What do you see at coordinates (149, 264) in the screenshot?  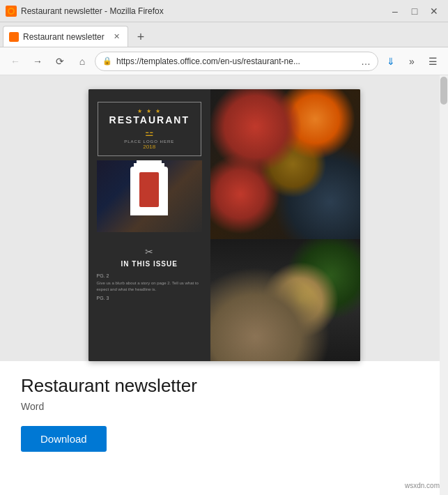 I see `issue-heading: IN THIS ISSUE` at bounding box center [149, 264].